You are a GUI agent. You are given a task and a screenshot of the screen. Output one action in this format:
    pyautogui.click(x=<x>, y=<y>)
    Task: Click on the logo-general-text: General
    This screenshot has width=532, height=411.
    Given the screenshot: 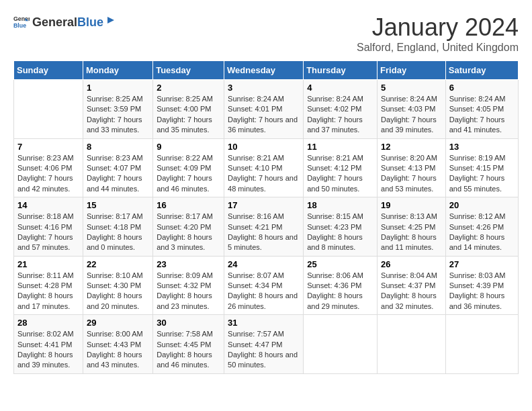 What is the action you would take?
    pyautogui.click(x=55, y=23)
    